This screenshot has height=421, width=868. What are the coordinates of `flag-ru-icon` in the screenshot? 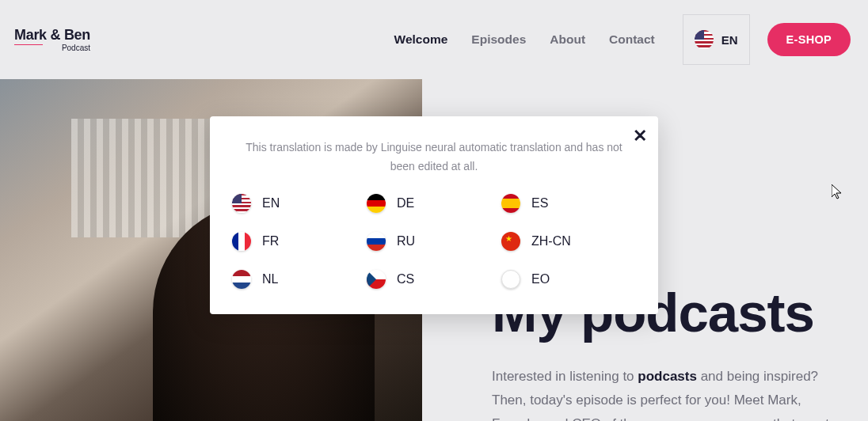 It's located at (376, 241).